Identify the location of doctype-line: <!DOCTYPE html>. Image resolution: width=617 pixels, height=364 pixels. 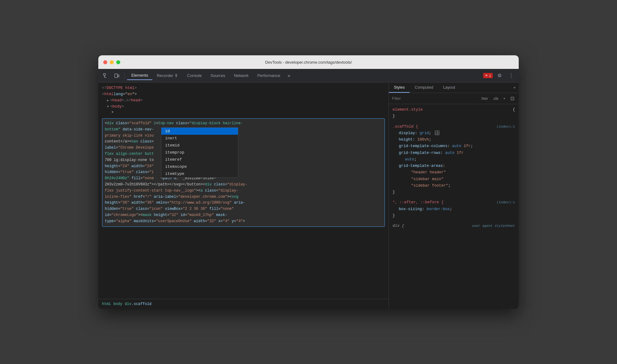
(244, 88).